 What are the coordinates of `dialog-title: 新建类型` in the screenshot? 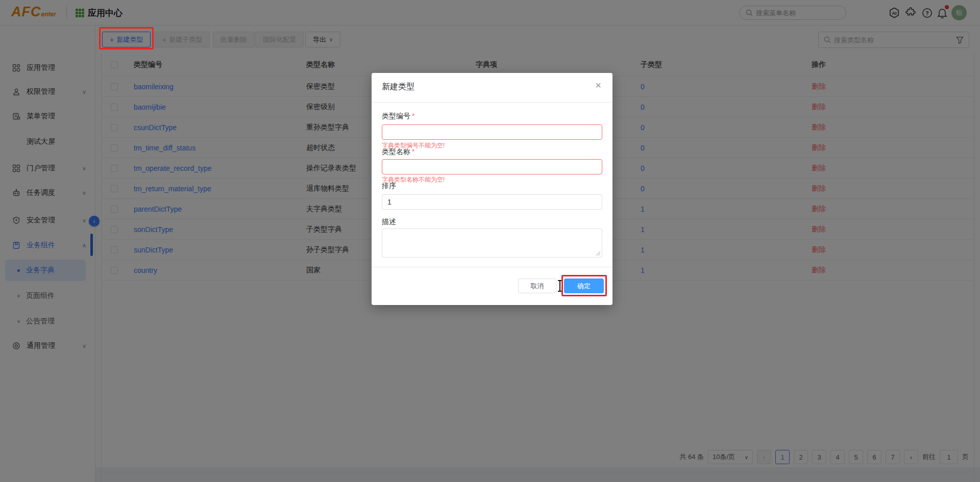 It's located at (398, 87).